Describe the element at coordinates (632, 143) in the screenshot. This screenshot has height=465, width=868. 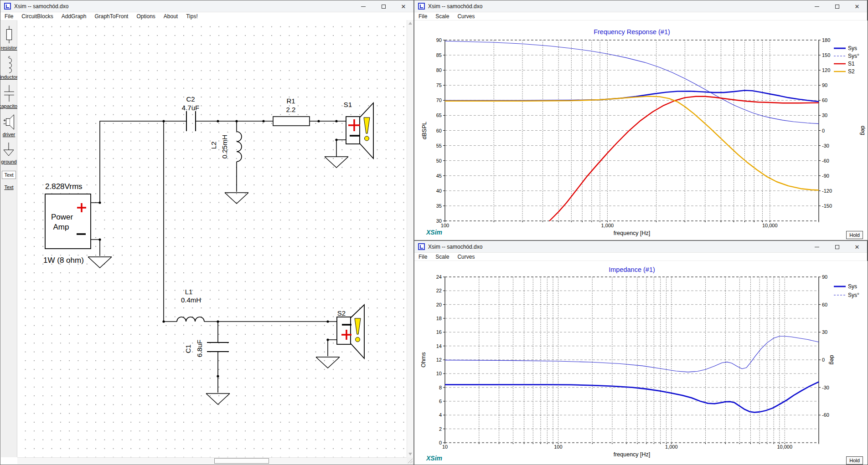
I see `series-S2` at that location.